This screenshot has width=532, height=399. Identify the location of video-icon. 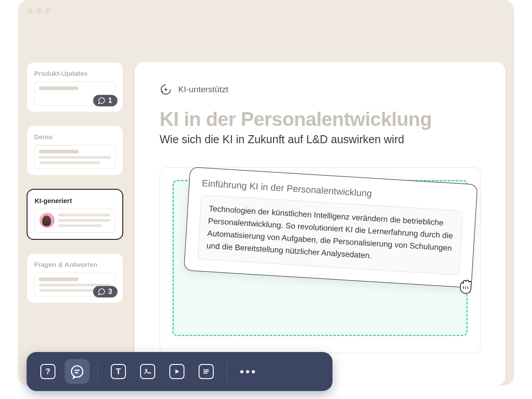
(177, 372).